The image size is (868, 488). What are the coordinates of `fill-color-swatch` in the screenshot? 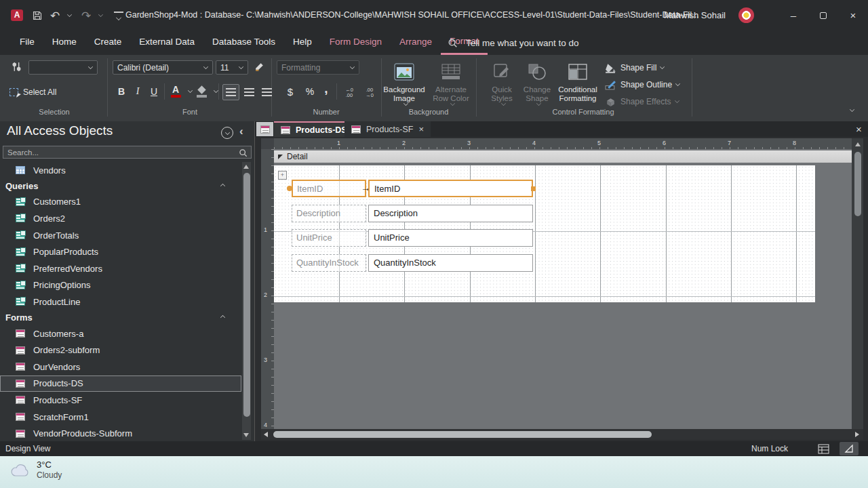 It's located at (202, 96).